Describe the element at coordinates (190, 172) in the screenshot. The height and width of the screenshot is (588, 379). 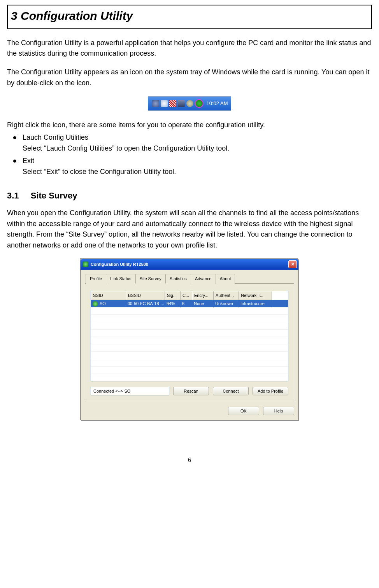
I see `bullet-description: Select “Exit” to close the Configuration…` at that location.